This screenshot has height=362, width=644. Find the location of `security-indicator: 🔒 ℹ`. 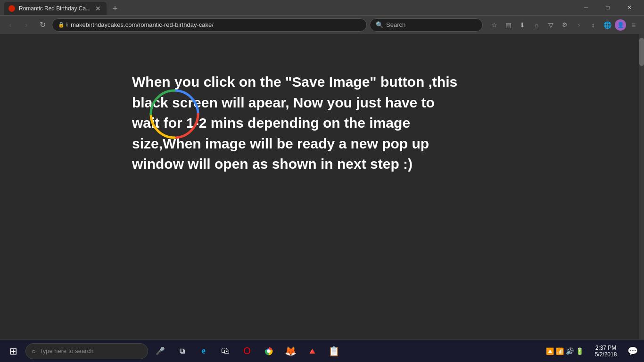

security-indicator: 🔒 ℹ is located at coordinates (63, 25).